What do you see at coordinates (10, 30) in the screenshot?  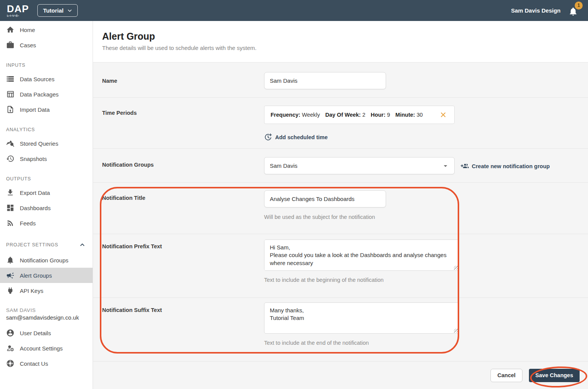 I see `home-icon` at bounding box center [10, 30].